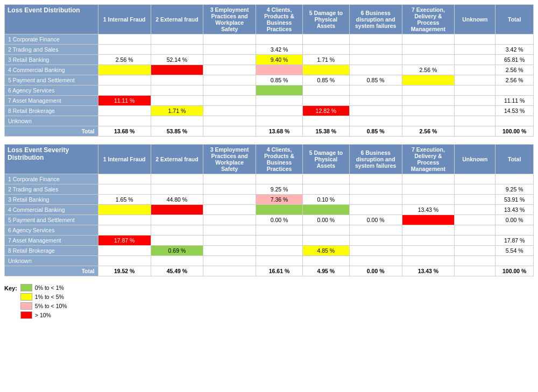  What do you see at coordinates (44, 297) in the screenshot?
I see `legend-item: 1% to < 5%` at bounding box center [44, 297].